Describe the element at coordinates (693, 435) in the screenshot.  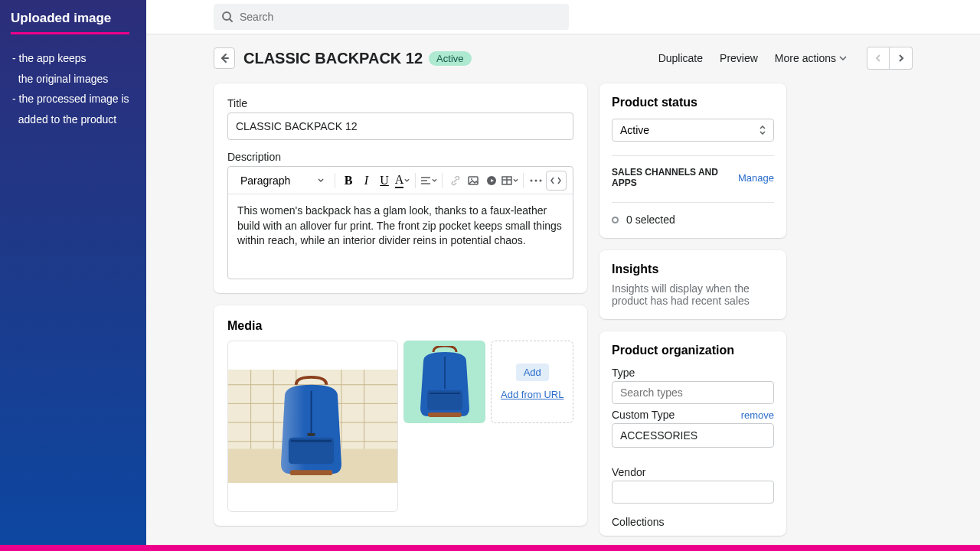
I see `custom-type-input` at that location.